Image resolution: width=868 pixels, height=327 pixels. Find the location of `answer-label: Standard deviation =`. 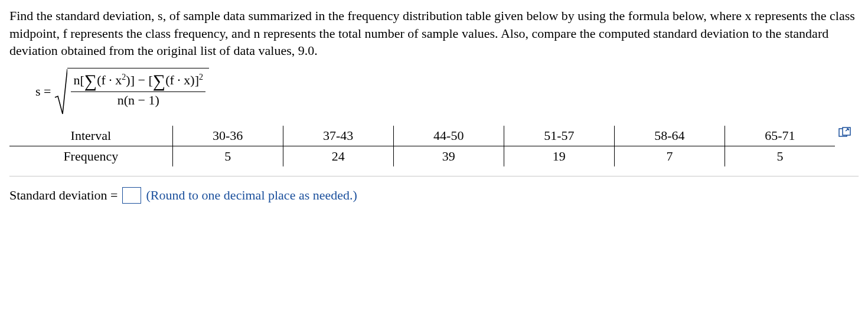

answer-label: Standard deviation = is located at coordinates (64, 195).